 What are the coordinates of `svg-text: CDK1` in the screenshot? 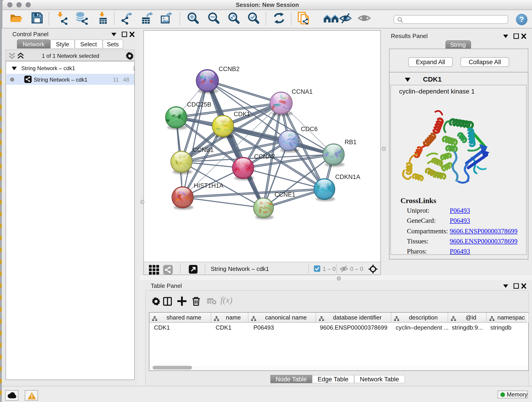 It's located at (242, 114).